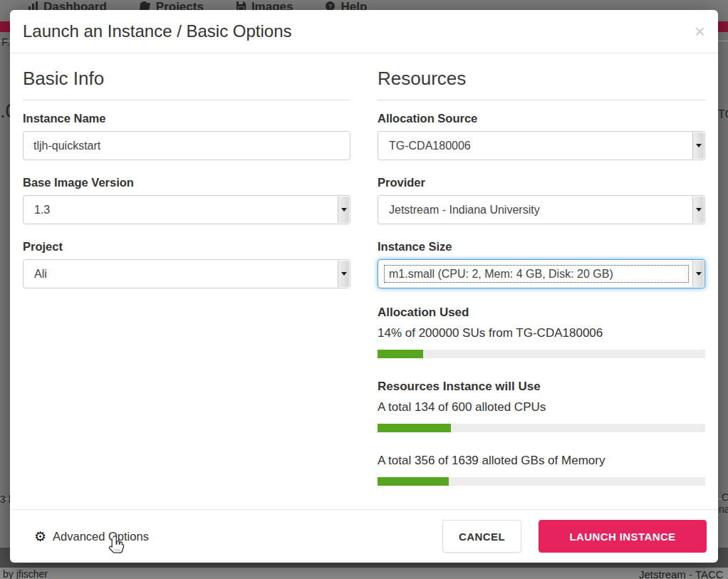  What do you see at coordinates (265, 5) in the screenshot?
I see `nav-item-images: Images` at bounding box center [265, 5].